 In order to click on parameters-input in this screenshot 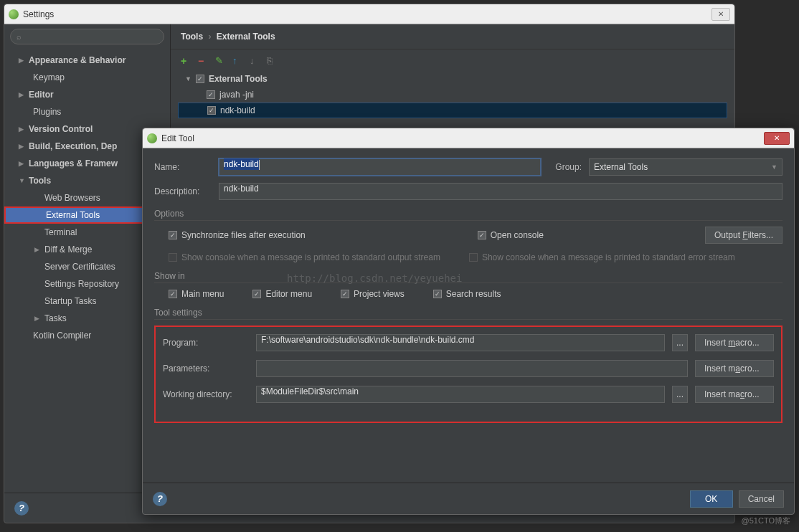, I will do `click(472, 369)`.